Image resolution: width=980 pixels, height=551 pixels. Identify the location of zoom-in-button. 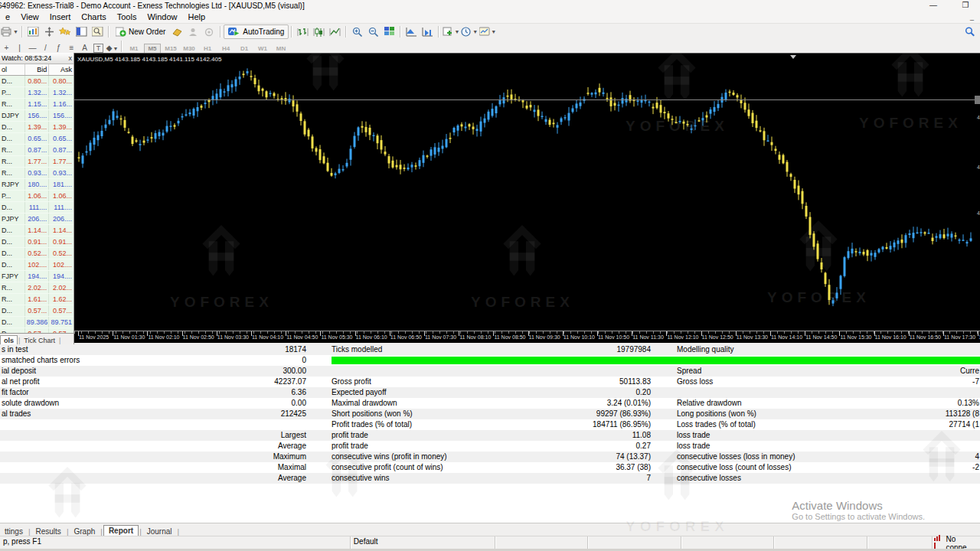
(357, 32).